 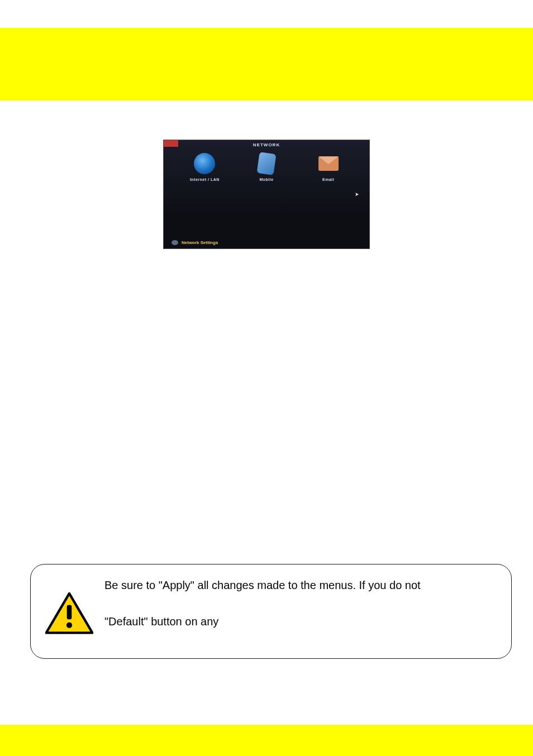 What do you see at coordinates (266, 164) in the screenshot?
I see `screenshot-icon-row: Internet / LAN Mobile Email` at bounding box center [266, 164].